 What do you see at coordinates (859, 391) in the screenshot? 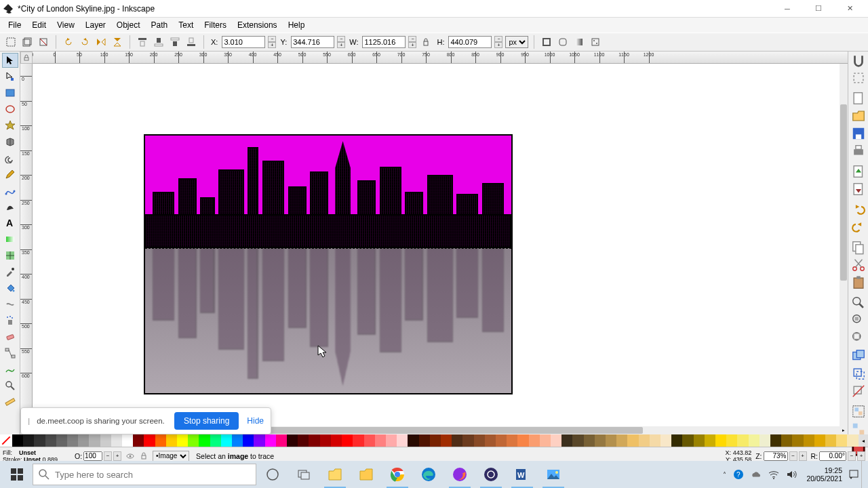
I see `unlink-clone-button` at bounding box center [859, 391].